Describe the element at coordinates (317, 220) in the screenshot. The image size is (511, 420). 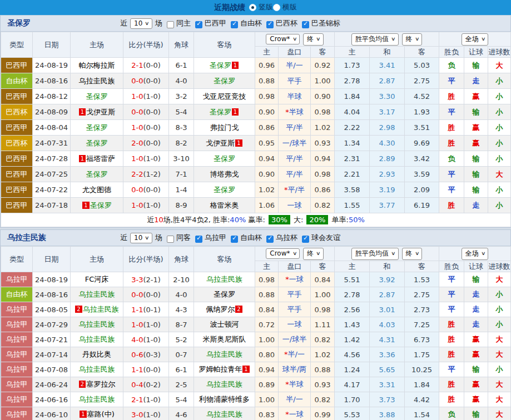
I see `summary-segment: 20%` at that location.